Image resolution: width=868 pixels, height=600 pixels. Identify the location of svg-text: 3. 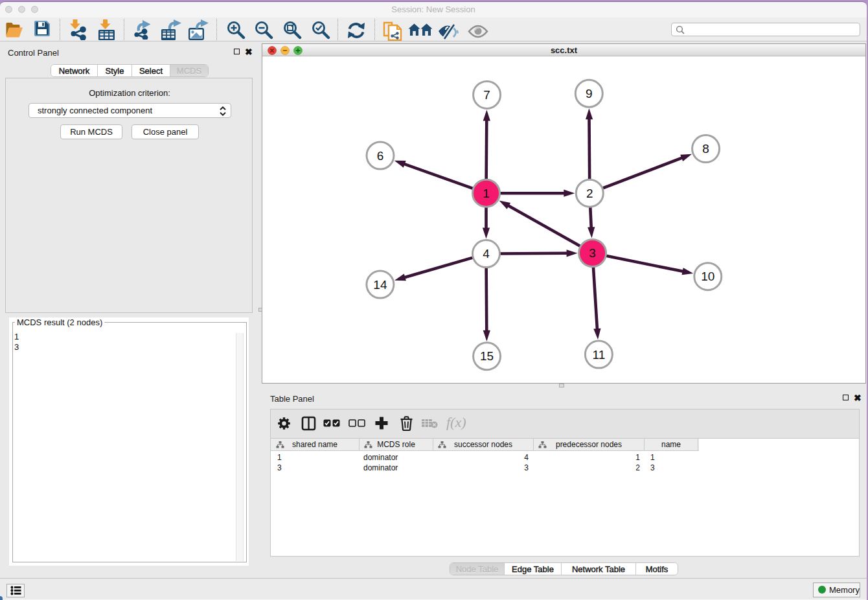
(592, 253).